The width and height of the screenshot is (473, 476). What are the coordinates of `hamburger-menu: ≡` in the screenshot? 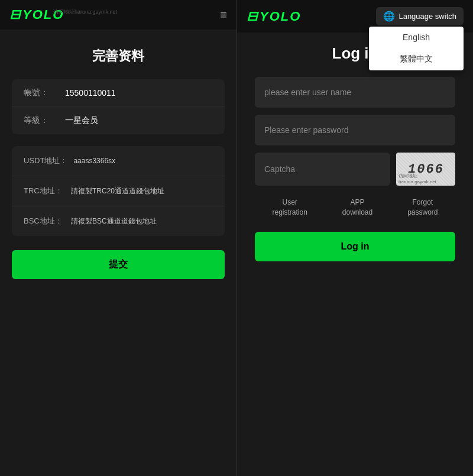 It's located at (223, 15).